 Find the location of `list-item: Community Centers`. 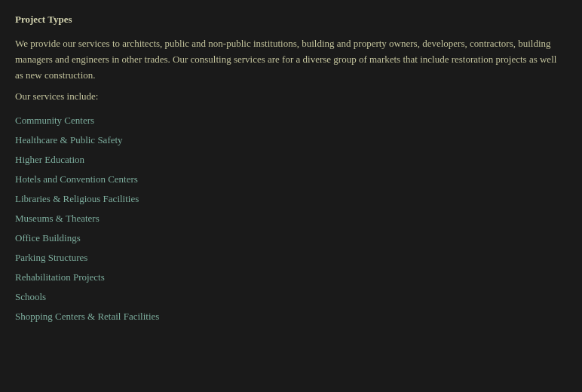

list-item: Community Centers is located at coordinates (291, 121).